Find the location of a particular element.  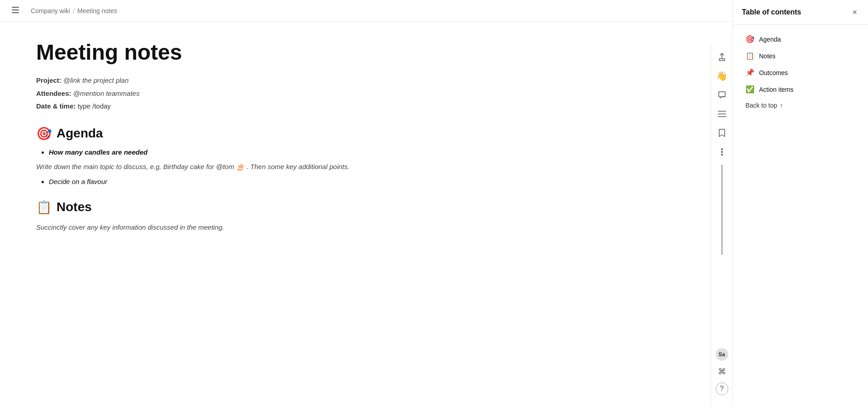

notes-heading: 📋 Notes is located at coordinates (357, 207).